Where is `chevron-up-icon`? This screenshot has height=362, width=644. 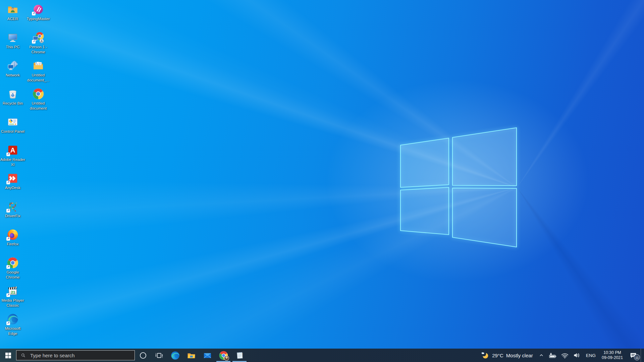 chevron-up-icon is located at coordinates (541, 355).